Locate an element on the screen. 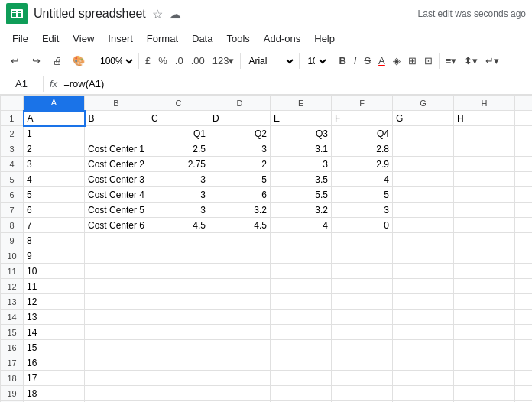 Image resolution: width=532 pixels, height=402 pixels. percent-button: % is located at coordinates (163, 61).